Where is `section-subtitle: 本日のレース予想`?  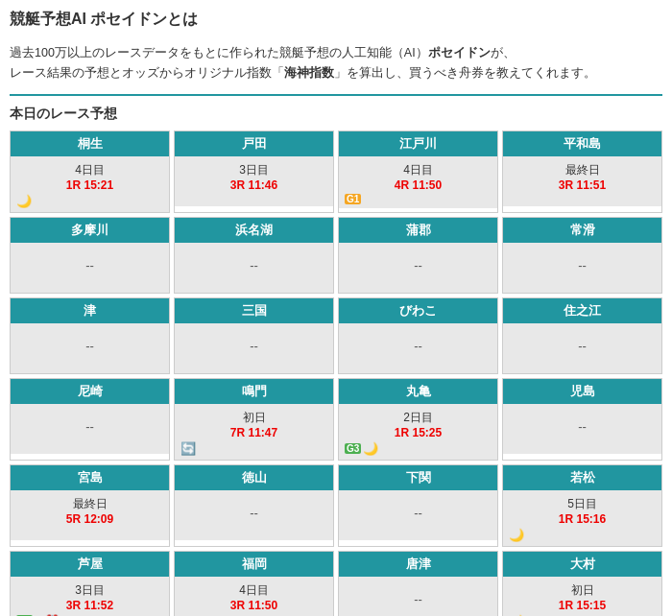
section-subtitle: 本日のレース予想 is located at coordinates (336, 114).